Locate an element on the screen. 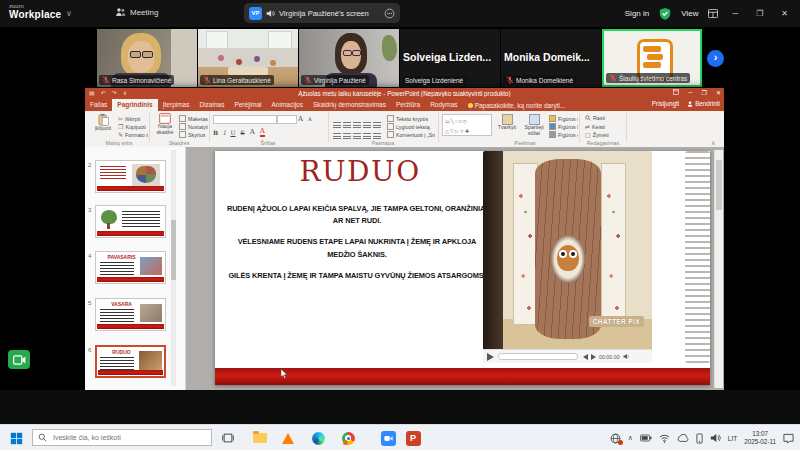  taskbar-search-box is located at coordinates (122, 438).